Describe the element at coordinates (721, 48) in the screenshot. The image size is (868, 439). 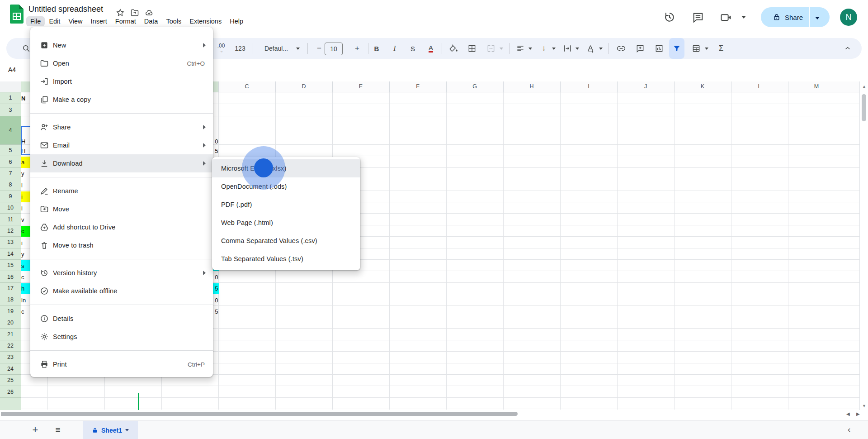
I see `functions-button: Σ` at that location.